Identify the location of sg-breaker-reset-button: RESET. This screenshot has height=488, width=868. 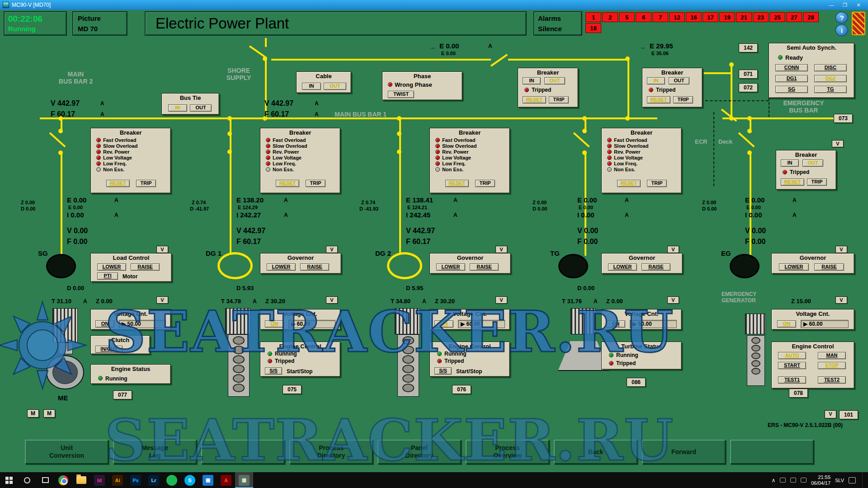
(118, 183).